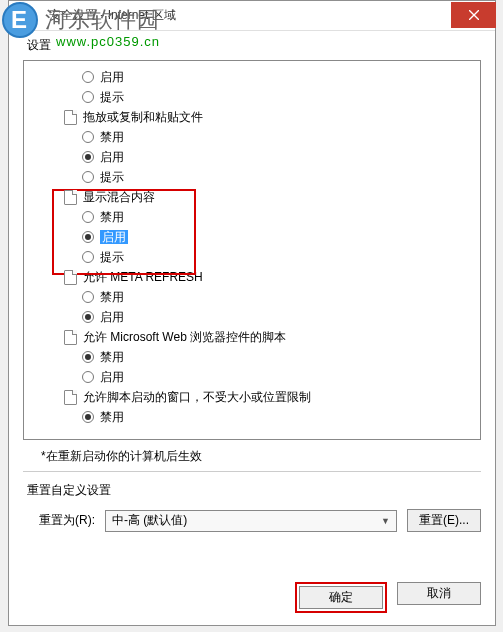 The width and height of the screenshot is (503, 632). I want to click on tree-category-label: 显示混合内容, so click(119, 197).